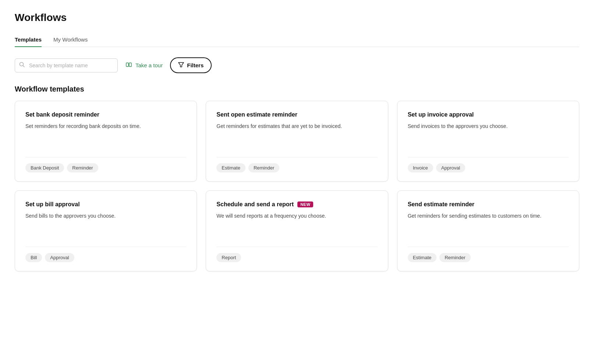 This screenshot has height=364, width=594. What do you see at coordinates (297, 115) in the screenshot?
I see `card-title: Sent open estimate reminder` at bounding box center [297, 115].